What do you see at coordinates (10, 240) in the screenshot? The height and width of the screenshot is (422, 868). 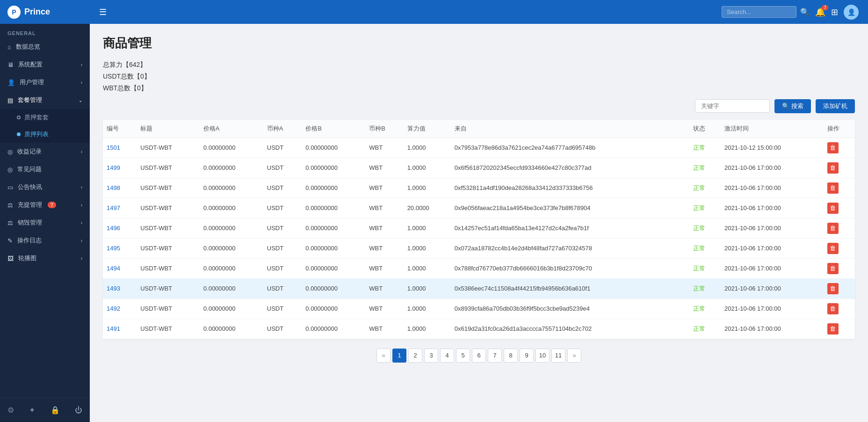 I see `edit-icon: ✎` at bounding box center [10, 240].